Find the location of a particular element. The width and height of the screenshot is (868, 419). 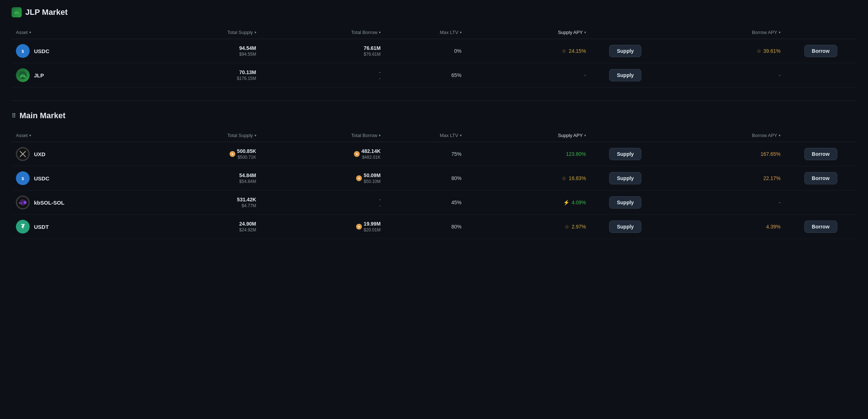

borrow-sub: $20.01M is located at coordinates (372, 230).